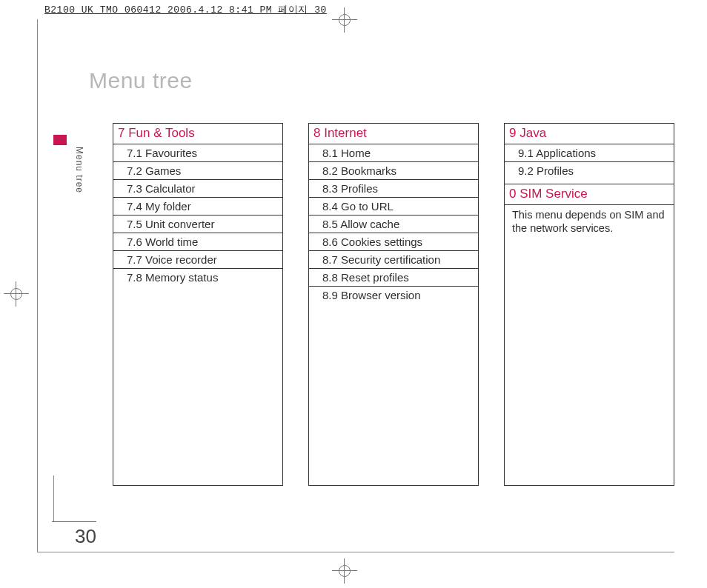 The image size is (707, 588). Describe the element at coordinates (589, 153) in the screenshot. I see `menu-item: 9.1 Applications` at that location.